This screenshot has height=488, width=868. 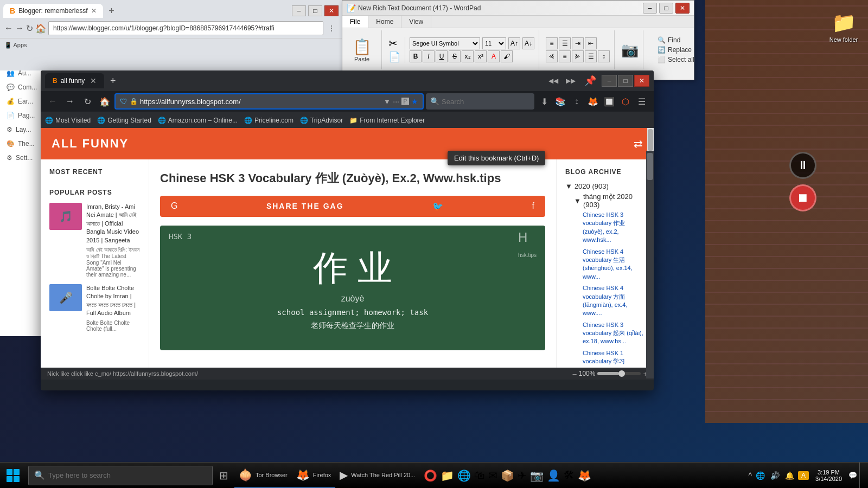 What do you see at coordinates (41, 28) in the screenshot?
I see `chrome-home-btn: 🏠` at bounding box center [41, 28].